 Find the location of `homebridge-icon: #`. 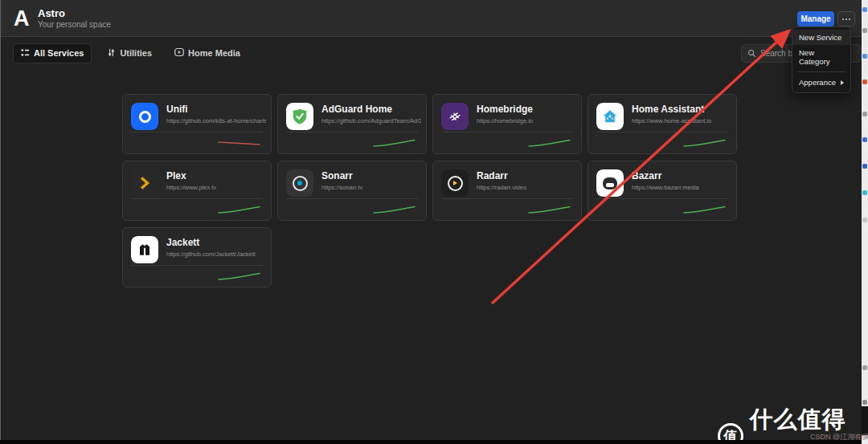

homebridge-icon: # is located at coordinates (455, 116).